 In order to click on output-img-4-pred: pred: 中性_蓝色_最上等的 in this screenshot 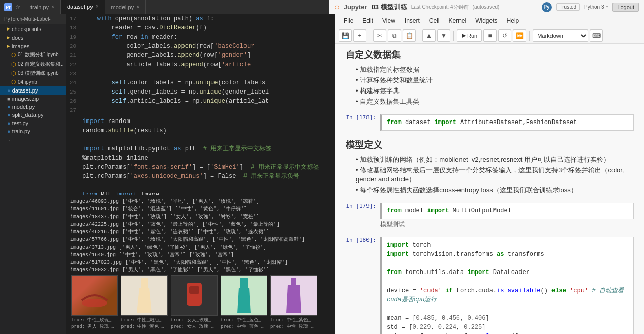, I will do `click(244, 326)`.